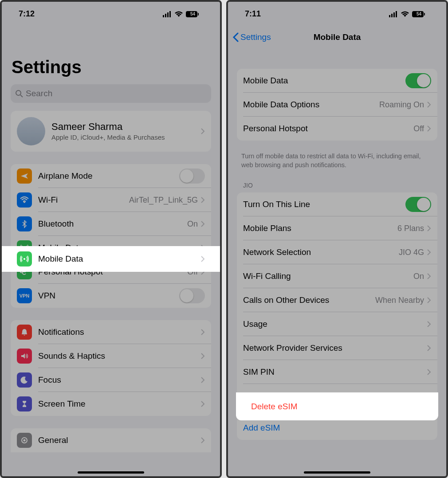 This screenshot has height=478, width=448. What do you see at coordinates (111, 380) in the screenshot?
I see `focus-row: Focus` at bounding box center [111, 380].